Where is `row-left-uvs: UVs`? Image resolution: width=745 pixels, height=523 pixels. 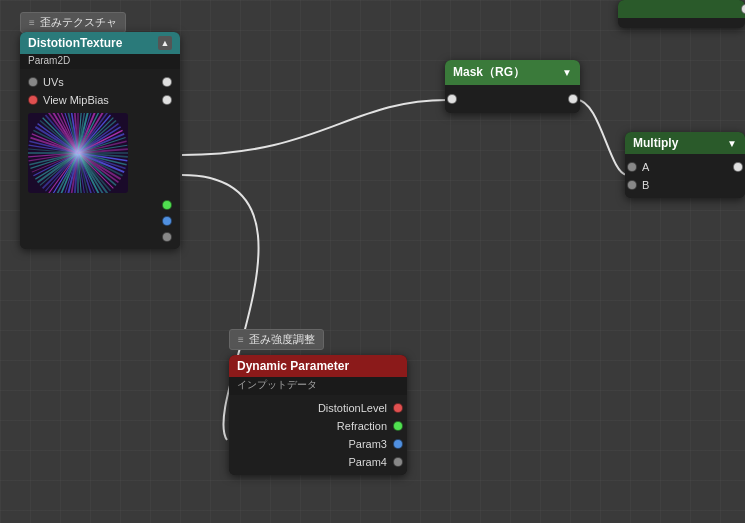
row-left-uvs: UVs is located at coordinates (46, 82).